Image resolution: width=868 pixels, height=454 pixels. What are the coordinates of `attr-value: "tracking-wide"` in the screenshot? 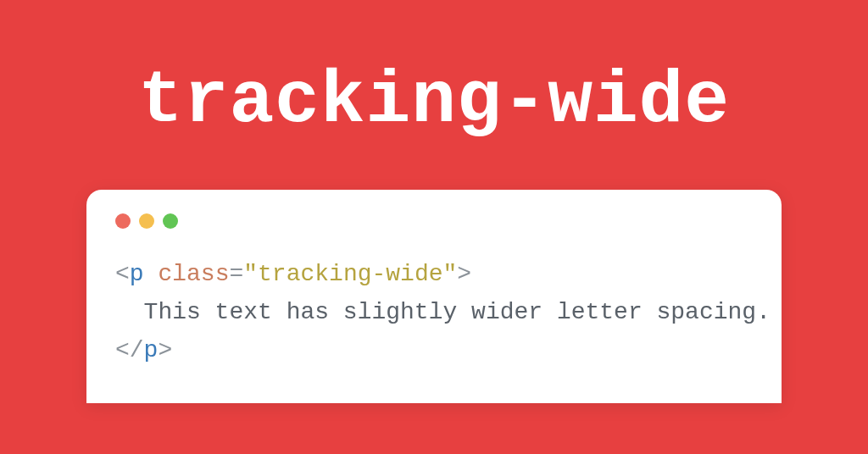 It's located at (350, 274).